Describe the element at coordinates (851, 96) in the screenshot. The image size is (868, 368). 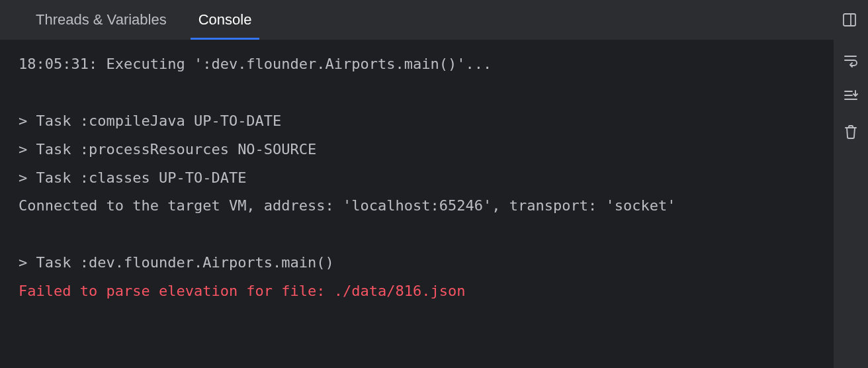
I see `scroll-to-end-icon` at that location.